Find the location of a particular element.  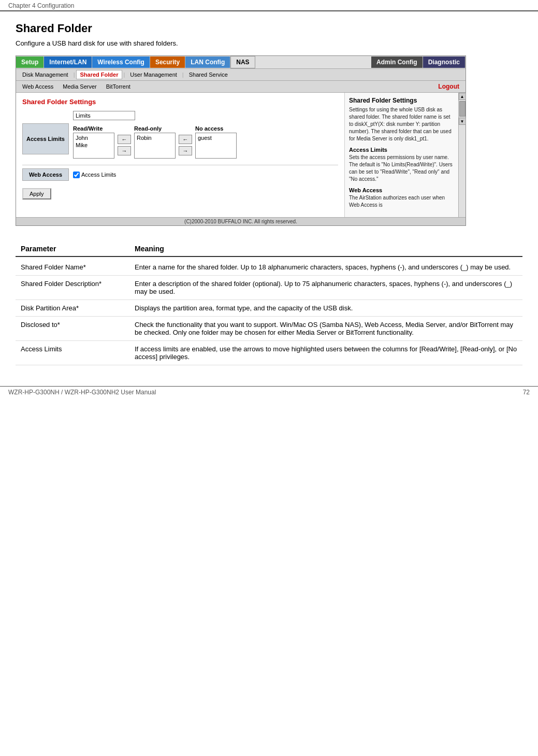

param-name: Shared Folder Description* is located at coordinates (72, 288).